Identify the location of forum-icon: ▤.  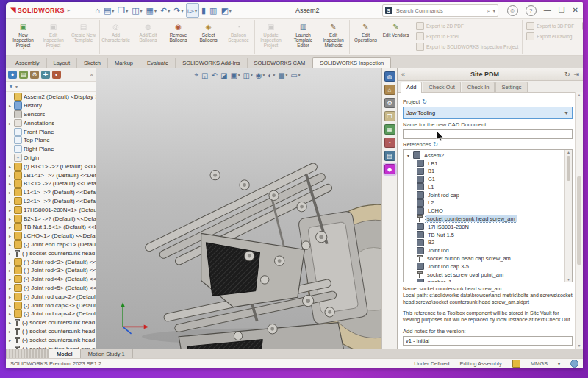
(390, 156).